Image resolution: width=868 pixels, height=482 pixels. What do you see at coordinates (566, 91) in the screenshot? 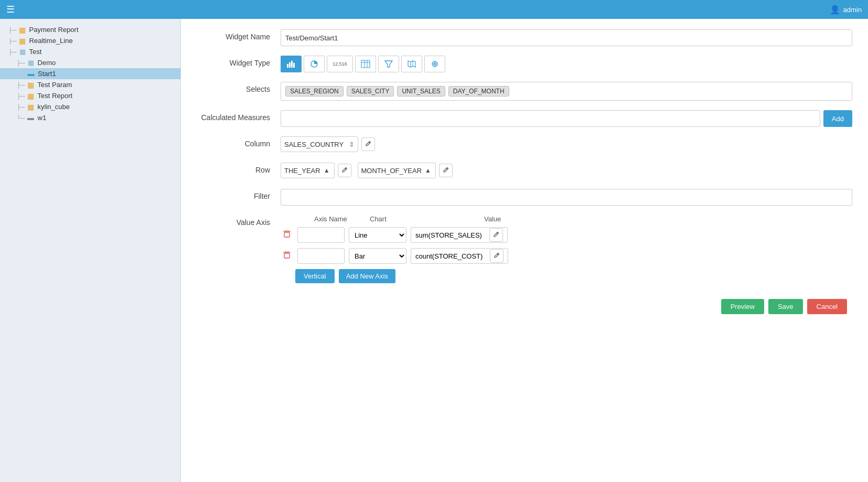
I see `selects-container: SALES_REGION SALES_CITY UNIT_SALES DAY_O…` at bounding box center [566, 91].